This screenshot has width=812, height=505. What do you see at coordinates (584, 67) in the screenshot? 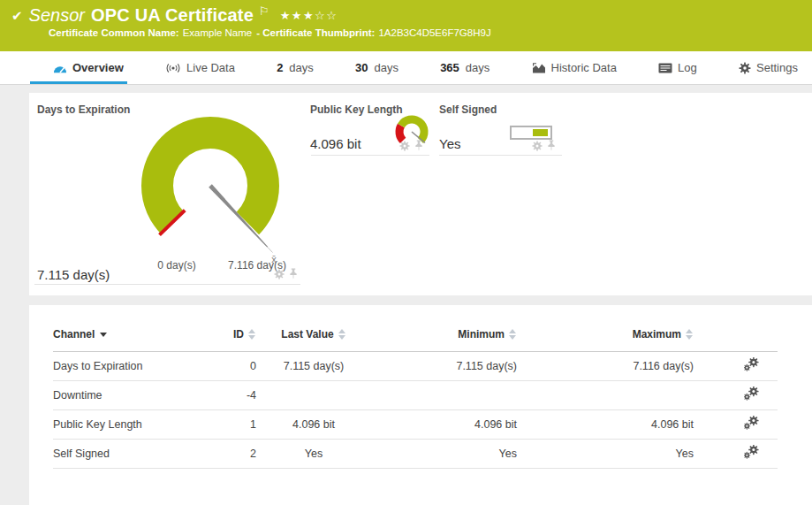
I see `tab-label: Historic Data` at bounding box center [584, 67].